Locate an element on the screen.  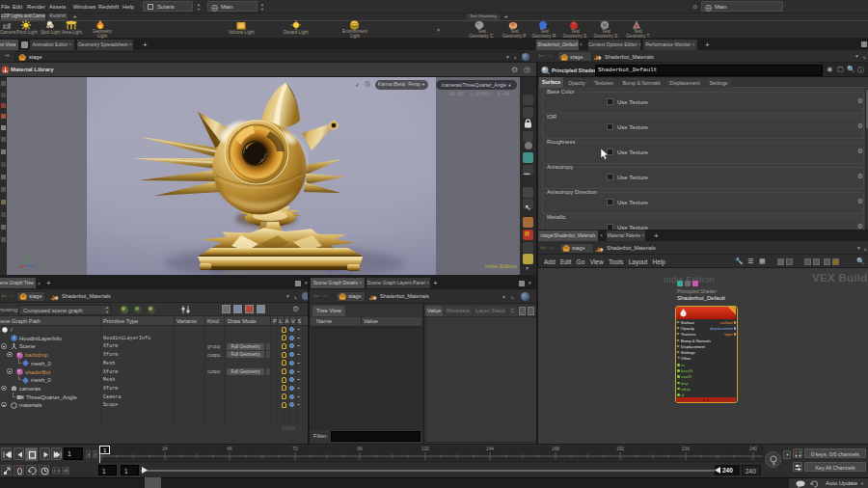
svg-text: 72 is located at coordinates (295, 449).